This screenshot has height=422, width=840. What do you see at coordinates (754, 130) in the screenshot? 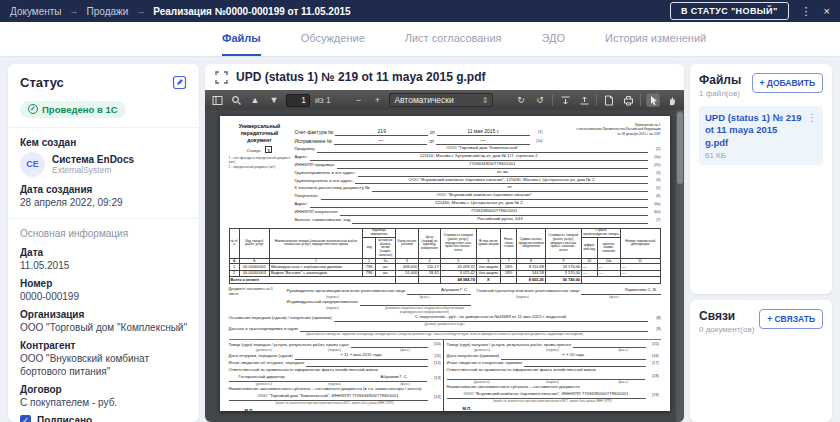
I see `file-name-link: UPD (status 1) № 219 ot 11 maya 2015 g.p…` at bounding box center [754, 130].